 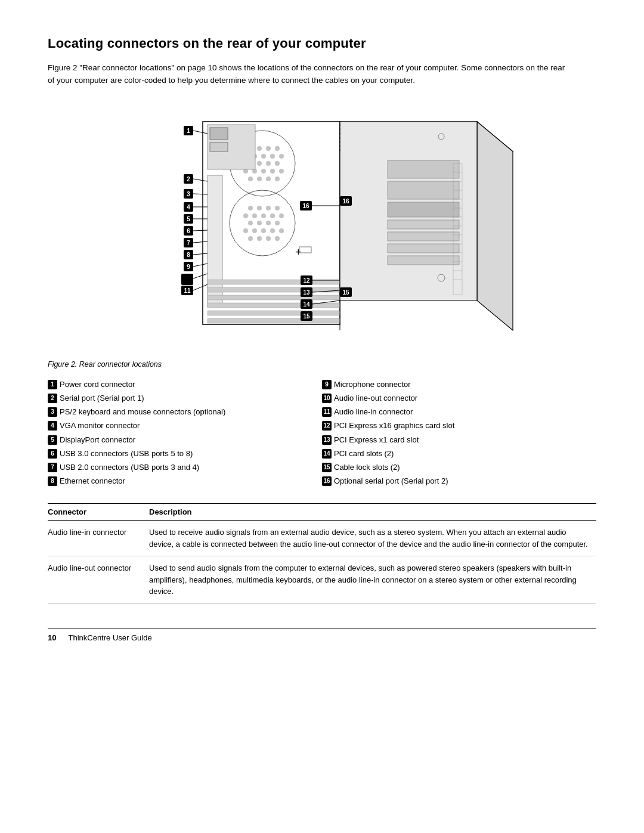 What do you see at coordinates (459, 412) in the screenshot?
I see `connector-item: 11Audio line-in connector` at bounding box center [459, 412].